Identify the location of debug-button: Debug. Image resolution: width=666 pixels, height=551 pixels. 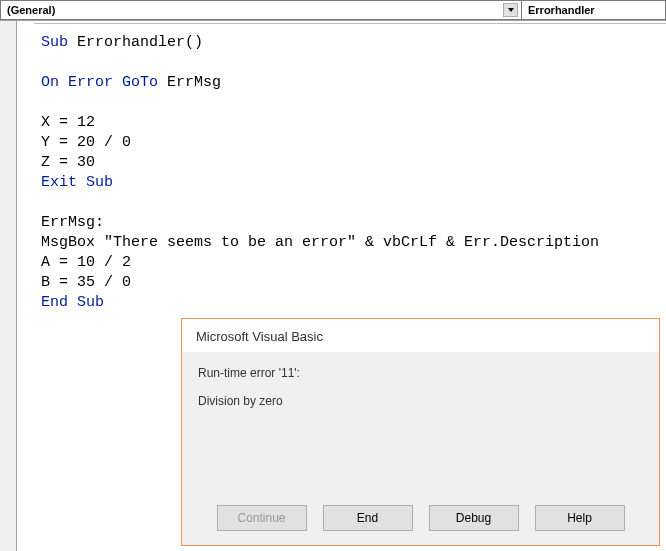
(474, 518).